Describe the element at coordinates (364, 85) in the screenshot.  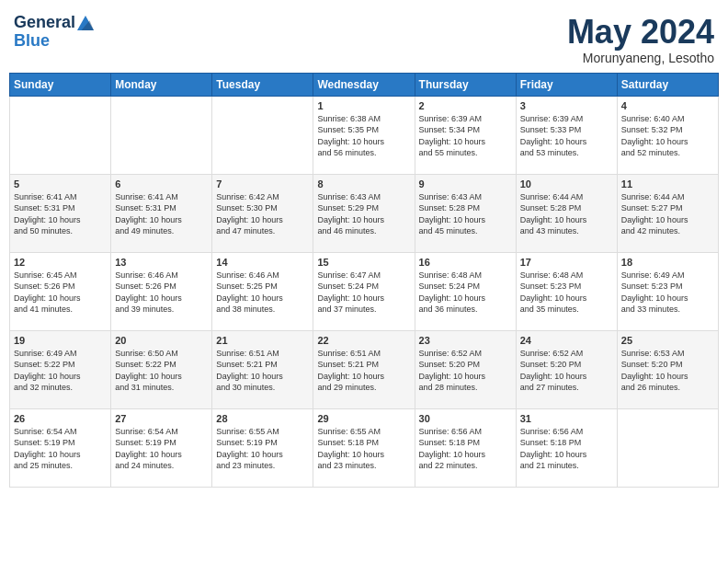
I see `header-wednesday: Wednesday` at that location.